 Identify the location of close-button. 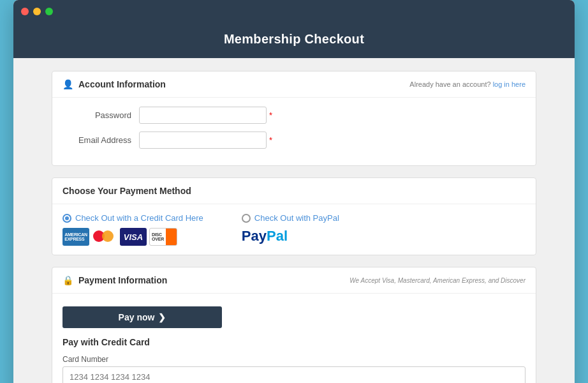
(25, 11).